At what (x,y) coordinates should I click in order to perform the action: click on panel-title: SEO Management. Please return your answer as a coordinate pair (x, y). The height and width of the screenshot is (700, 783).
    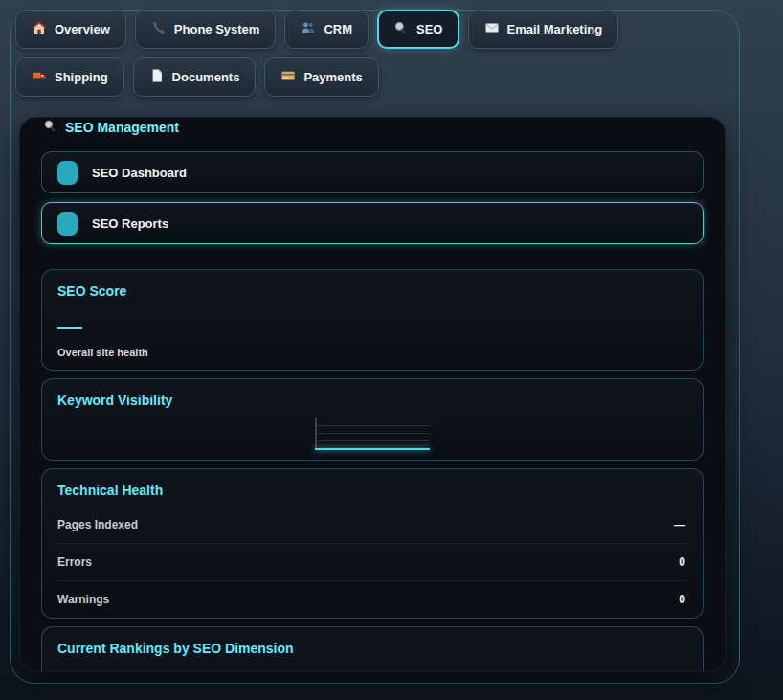
    Looking at the image, I should click on (123, 127).